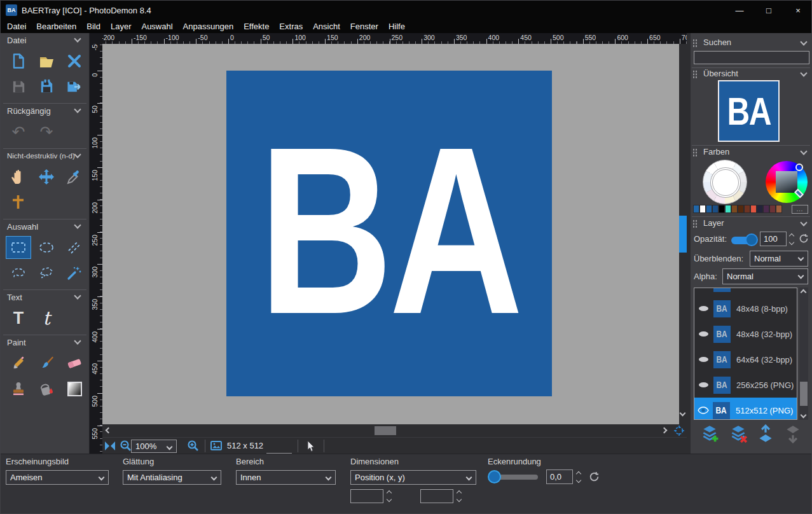 This screenshot has width=812, height=514. Describe the element at coordinates (45, 226) in the screenshot. I see `section-selection-header: Auswahl` at that location.